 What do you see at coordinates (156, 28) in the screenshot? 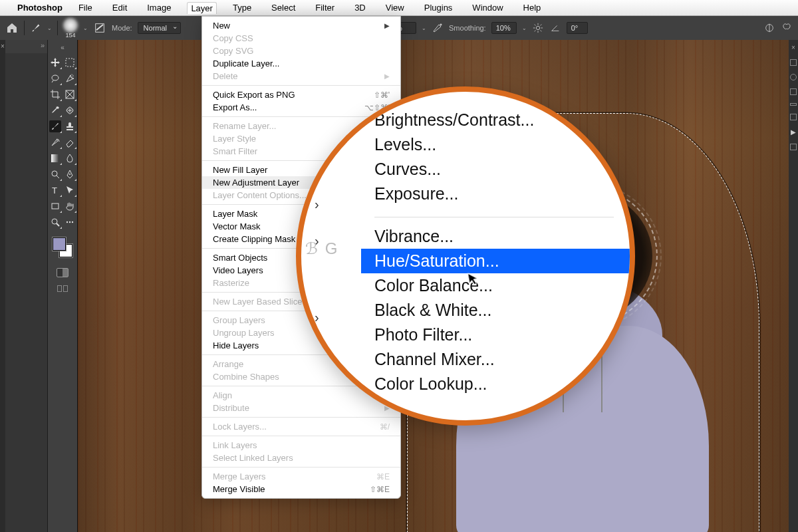
I see `blend-mode-value: Normal` at bounding box center [156, 28].